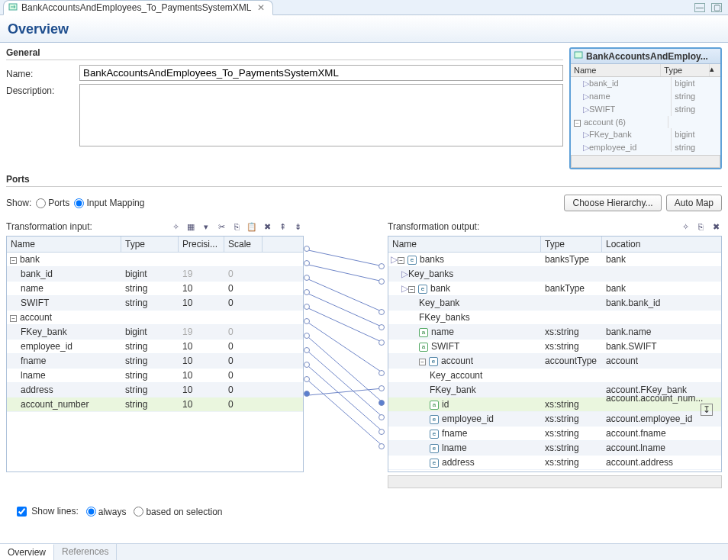 The width and height of the screenshot is (728, 560). What do you see at coordinates (685, 70) in the screenshot?
I see `thumb-col-type: Type` at bounding box center [685, 70].